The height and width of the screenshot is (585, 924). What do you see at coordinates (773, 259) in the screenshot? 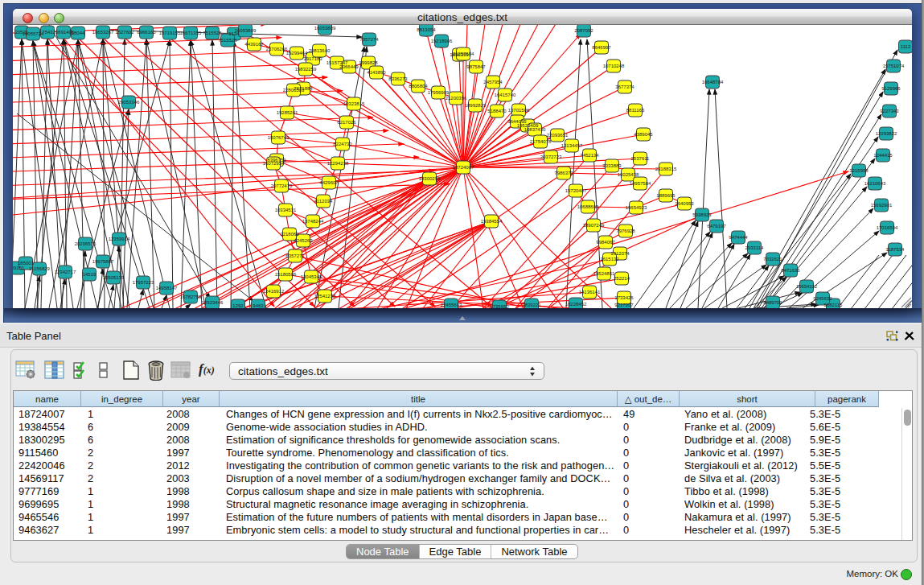
I see `svg-text: 7032621` at bounding box center [773, 259].